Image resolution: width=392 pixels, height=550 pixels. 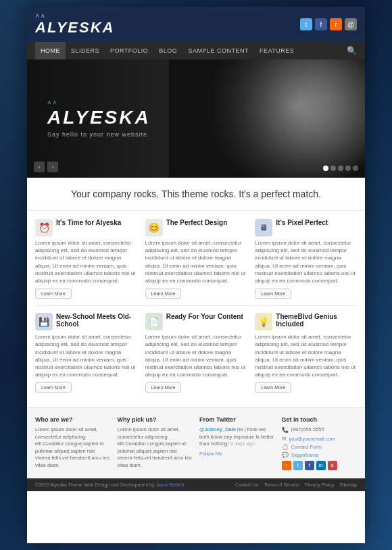 What do you see at coordinates (111, 485) in the screenshot?
I see `copyright-text: ©2010 Alyeska Theme Web Design and Devel…` at bounding box center [111, 485].